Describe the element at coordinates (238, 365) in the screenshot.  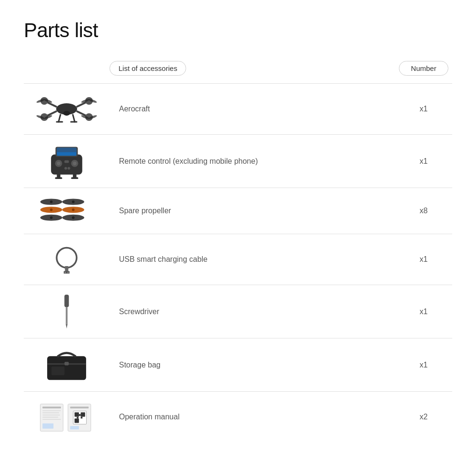
I see `table-row: Storage bag x1` at that location.